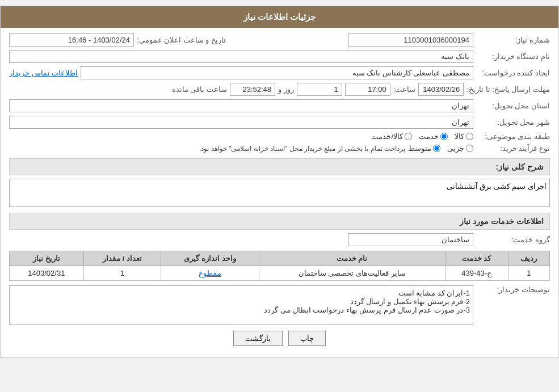 The height and width of the screenshot is (392, 559). I want to click on response-deadline-label: مهلت ارسال پاسخ: تا تاریخ:, so click(508, 90).